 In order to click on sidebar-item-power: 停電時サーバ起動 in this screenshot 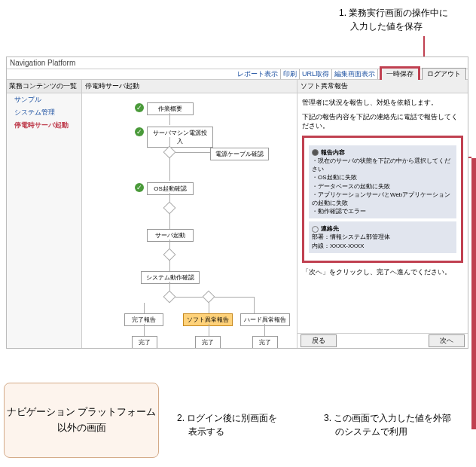, I will do `click(44, 125)`.